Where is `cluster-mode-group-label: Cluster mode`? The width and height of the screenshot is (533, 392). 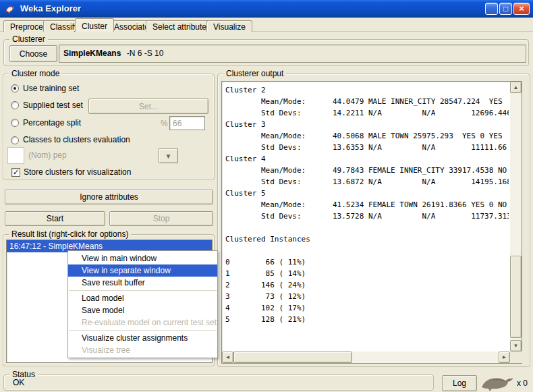 cluster-mode-group-label: Cluster mode is located at coordinates (35, 74).